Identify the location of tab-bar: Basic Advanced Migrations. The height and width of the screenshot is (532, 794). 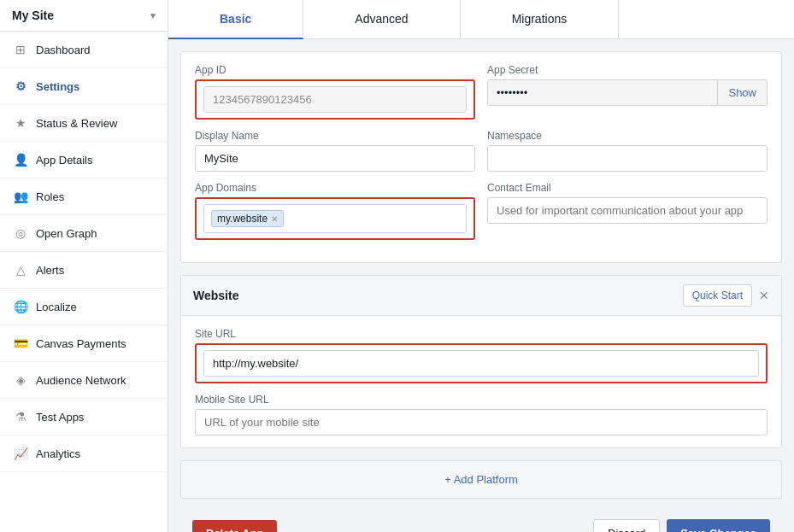
(481, 20).